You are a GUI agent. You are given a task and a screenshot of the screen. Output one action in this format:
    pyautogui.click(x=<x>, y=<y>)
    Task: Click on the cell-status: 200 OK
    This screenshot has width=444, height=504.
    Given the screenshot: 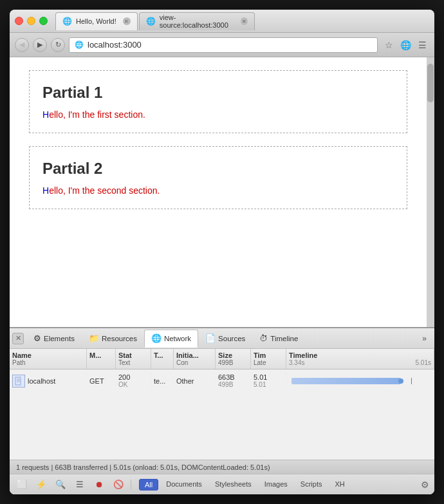 What is the action you would take?
    pyautogui.click(x=134, y=381)
    